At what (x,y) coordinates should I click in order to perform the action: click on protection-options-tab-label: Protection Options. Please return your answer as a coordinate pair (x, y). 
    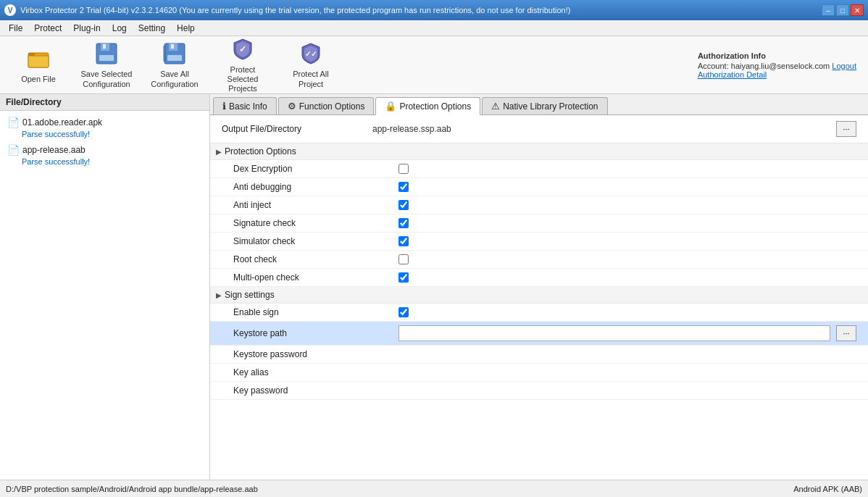
    Looking at the image, I should click on (435, 106).